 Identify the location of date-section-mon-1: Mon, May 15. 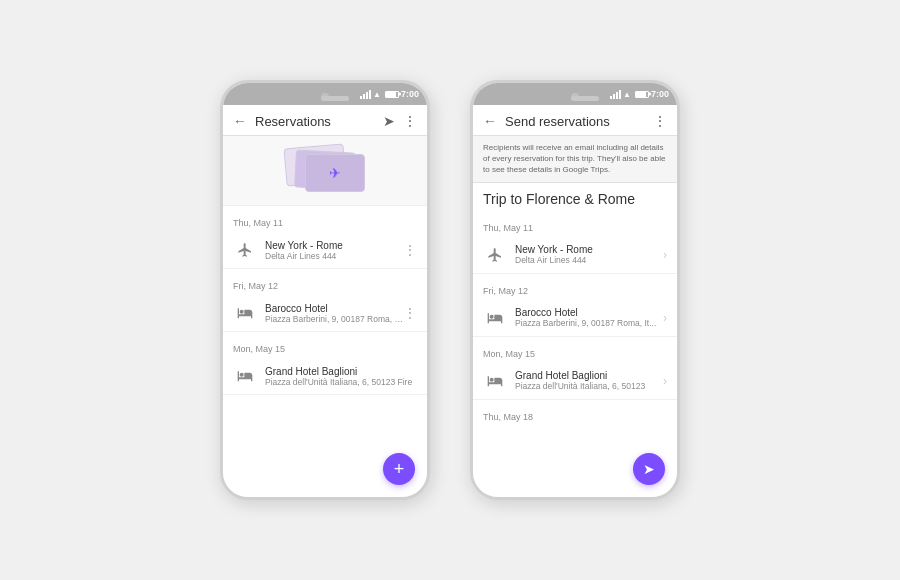
(325, 345).